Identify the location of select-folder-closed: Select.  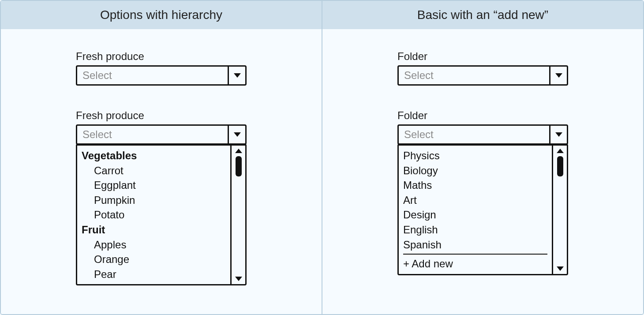
(483, 75).